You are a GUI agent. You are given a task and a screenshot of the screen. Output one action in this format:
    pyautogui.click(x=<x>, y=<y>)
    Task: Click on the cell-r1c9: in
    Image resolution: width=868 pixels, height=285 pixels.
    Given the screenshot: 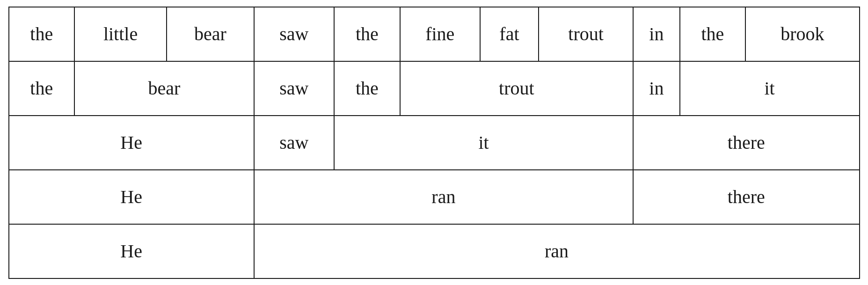 What is the action you would take?
    pyautogui.click(x=656, y=34)
    